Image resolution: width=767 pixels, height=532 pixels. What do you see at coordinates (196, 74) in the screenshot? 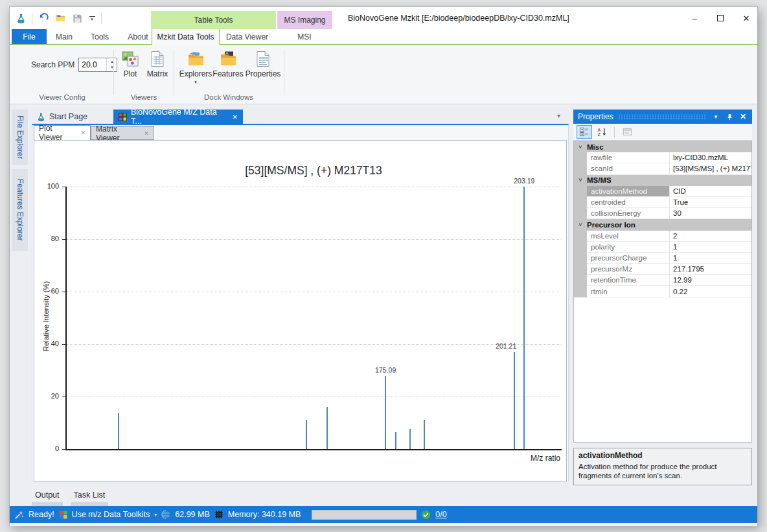
I see `explorers-button-label: Explorers` at bounding box center [196, 74].